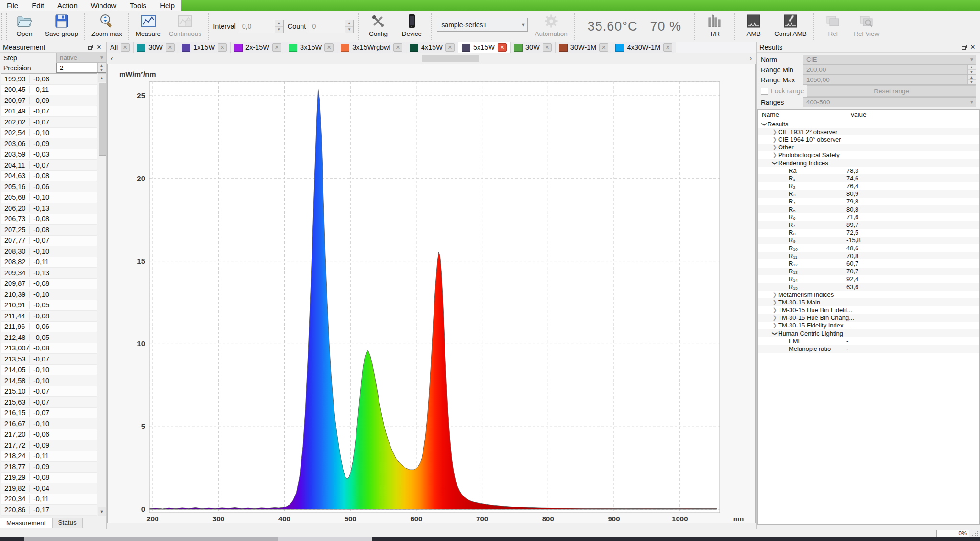 The image size is (980, 541). I want to click on series-tab-4x15w: 4x15W✕, so click(433, 47).